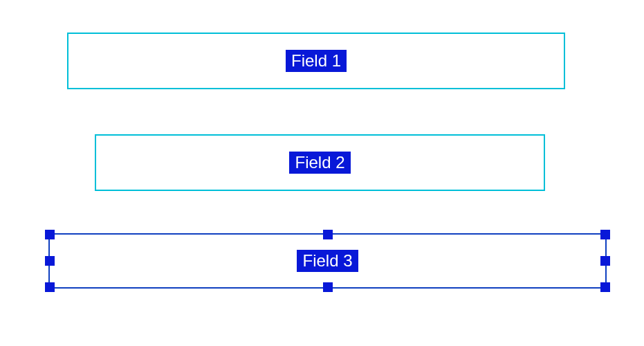  Describe the element at coordinates (328, 235) in the screenshot. I see `resize-handle-top-center` at that location.